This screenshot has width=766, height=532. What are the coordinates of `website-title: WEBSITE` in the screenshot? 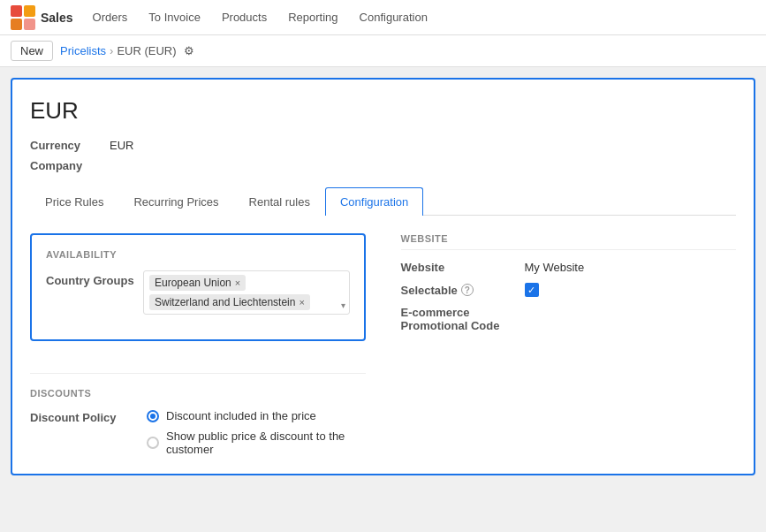 It's located at (569, 242).